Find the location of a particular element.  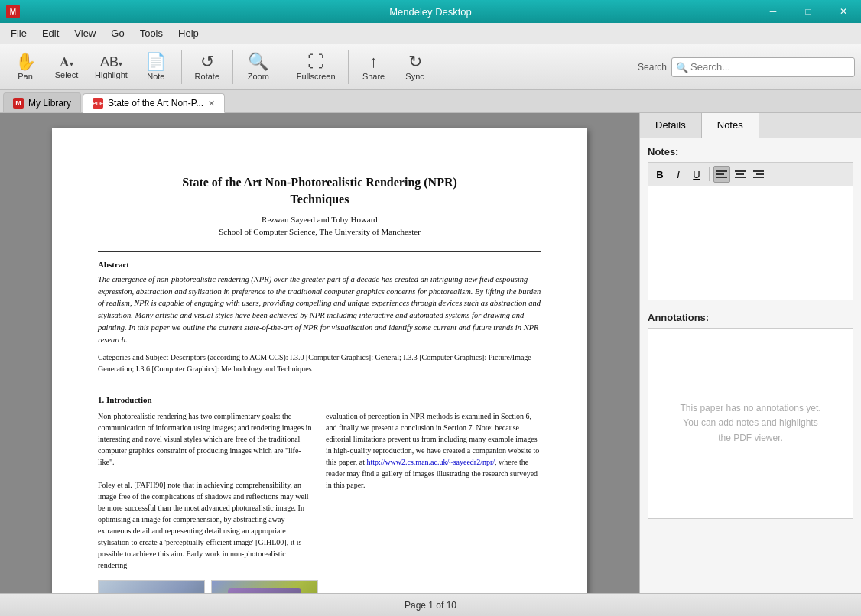

pdf-abstract-text: The emergence of non-photorealistic rend… is located at coordinates (320, 310).